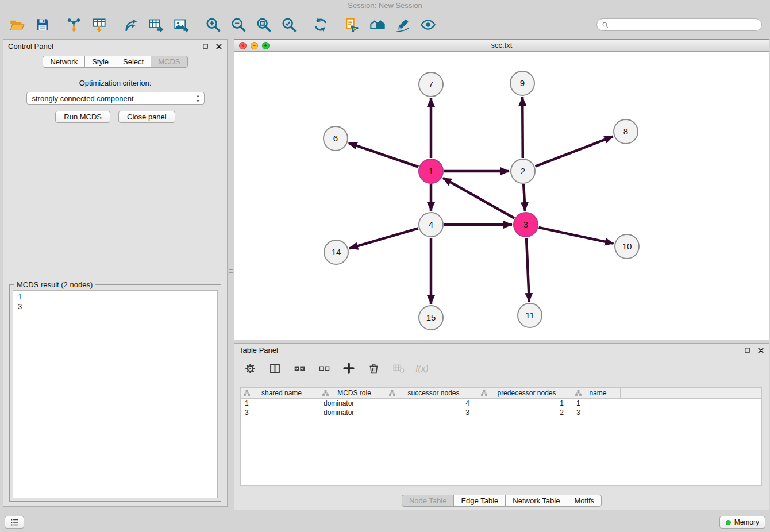 The height and width of the screenshot is (532, 770). Describe the element at coordinates (399, 369) in the screenshot. I see `delete-table-icon` at that location.